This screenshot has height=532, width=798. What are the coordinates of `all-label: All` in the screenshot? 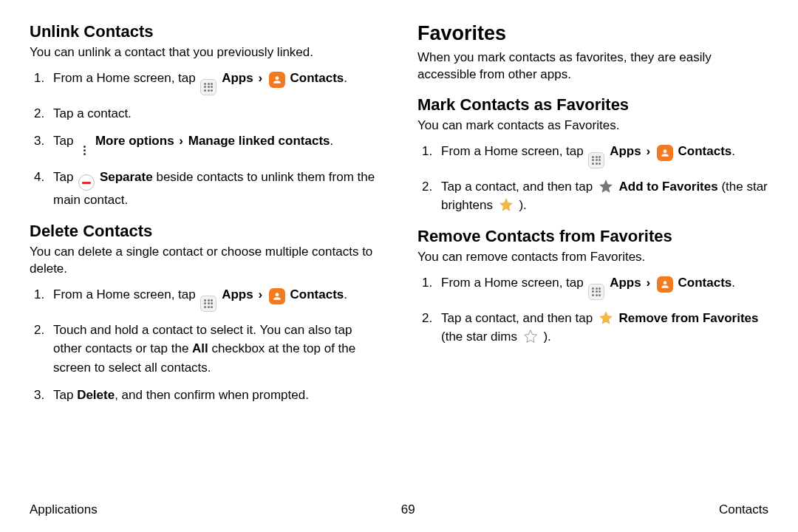 It's located at (200, 349).